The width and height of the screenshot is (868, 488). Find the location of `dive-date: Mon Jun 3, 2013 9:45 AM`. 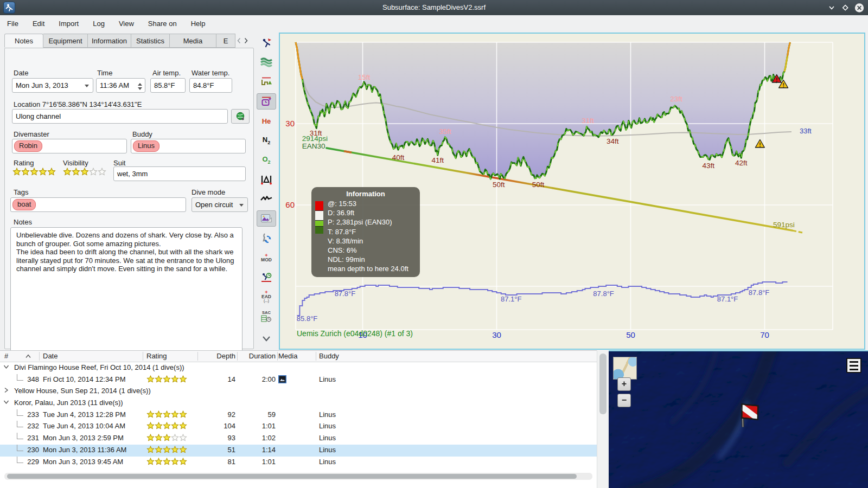

dive-date: Mon Jun 3, 2013 9:45 AM is located at coordinates (83, 462).